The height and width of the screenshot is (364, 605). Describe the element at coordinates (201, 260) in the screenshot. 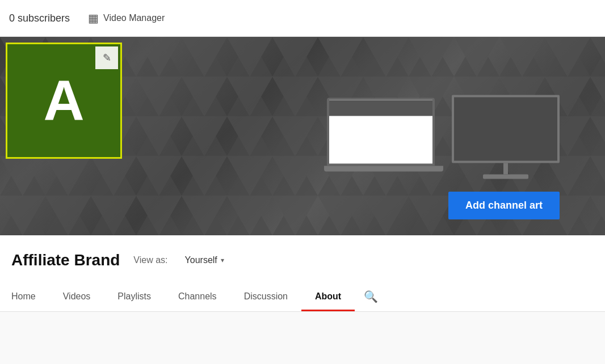

I see `view-as-value: Yourself` at that location.